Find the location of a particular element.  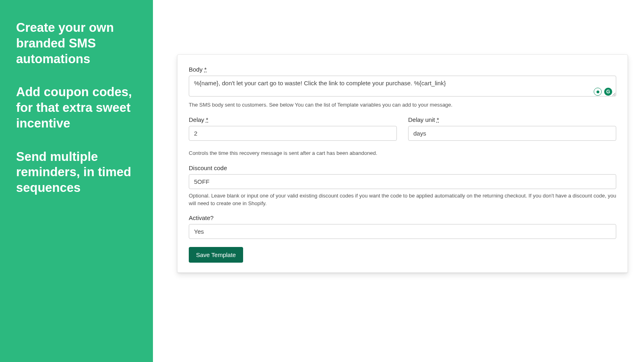

promo-line-2: Add coupon codes, for that extra sweet i… is located at coordinates (76, 108).